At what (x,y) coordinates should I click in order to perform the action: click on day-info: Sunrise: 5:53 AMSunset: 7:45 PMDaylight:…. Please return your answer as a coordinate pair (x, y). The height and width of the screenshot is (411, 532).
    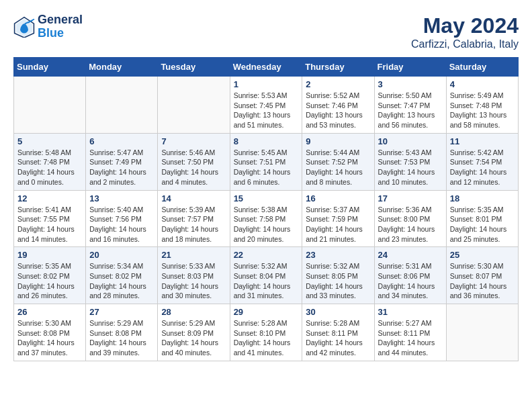
    Looking at the image, I should click on (266, 110).